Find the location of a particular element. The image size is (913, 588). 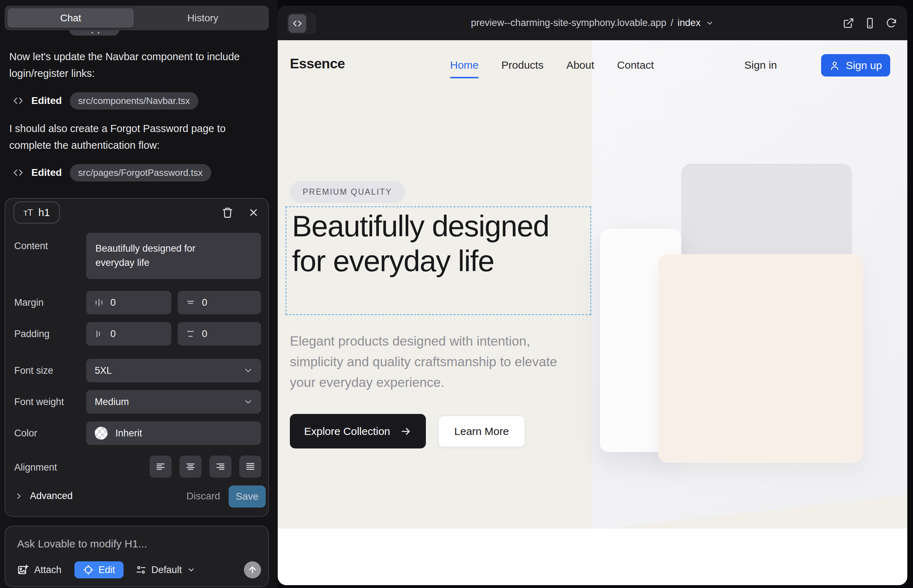

model-default-selector: Default is located at coordinates (166, 570).